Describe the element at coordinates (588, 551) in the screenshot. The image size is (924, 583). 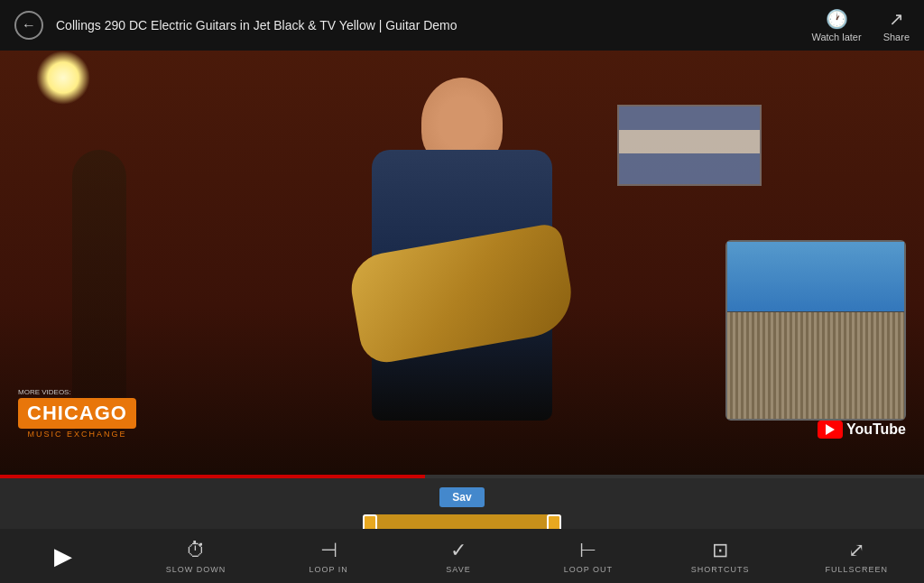
I see `loop-out-icon: ⊢` at that location.